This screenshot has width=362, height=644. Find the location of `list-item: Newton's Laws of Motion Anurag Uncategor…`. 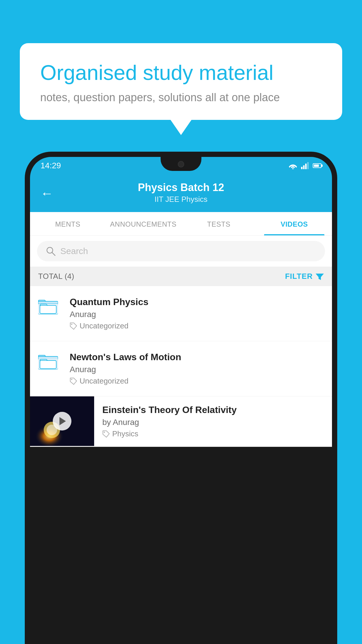

list-item: Newton's Laws of Motion Anurag Uncategor… is located at coordinates (181, 369).